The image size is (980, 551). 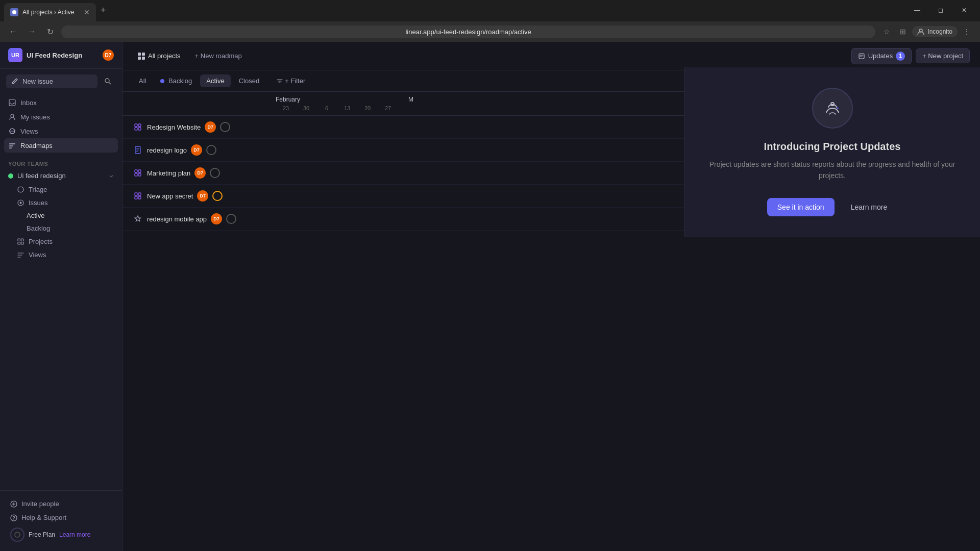 I want to click on help-icon, so click(x=14, y=518).